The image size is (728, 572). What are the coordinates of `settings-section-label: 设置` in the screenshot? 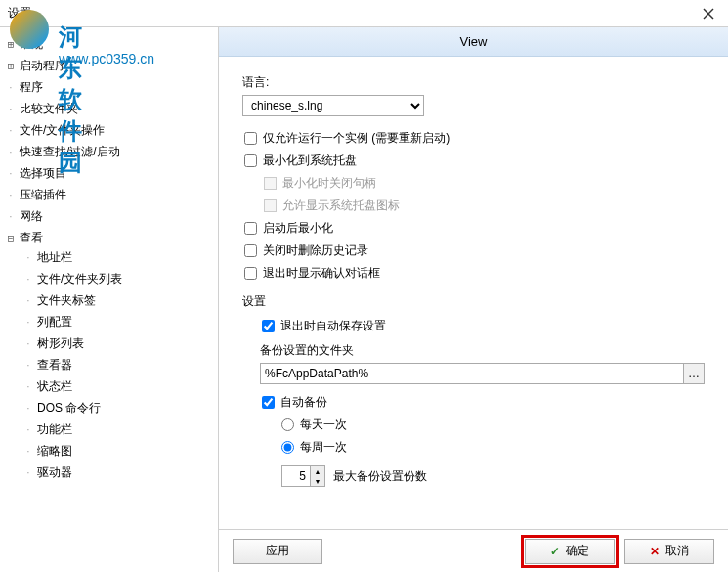 It's located at (473, 301).